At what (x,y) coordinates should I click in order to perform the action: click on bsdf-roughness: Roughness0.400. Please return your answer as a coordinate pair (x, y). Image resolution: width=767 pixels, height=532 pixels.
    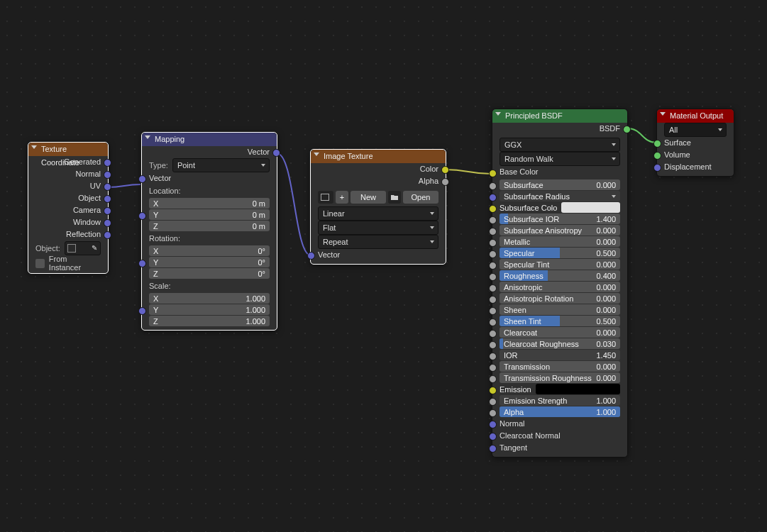
    Looking at the image, I should click on (560, 275).